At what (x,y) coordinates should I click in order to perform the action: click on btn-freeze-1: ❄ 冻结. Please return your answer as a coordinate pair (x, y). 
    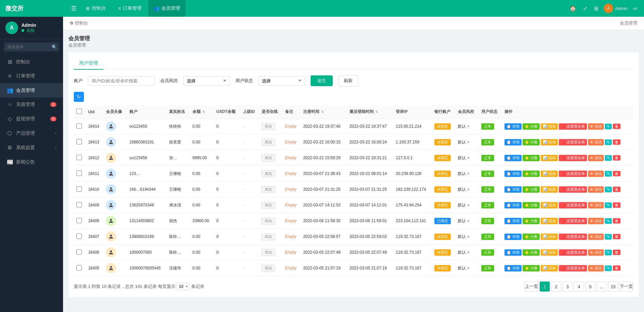
    Looking at the image, I should click on (596, 142).